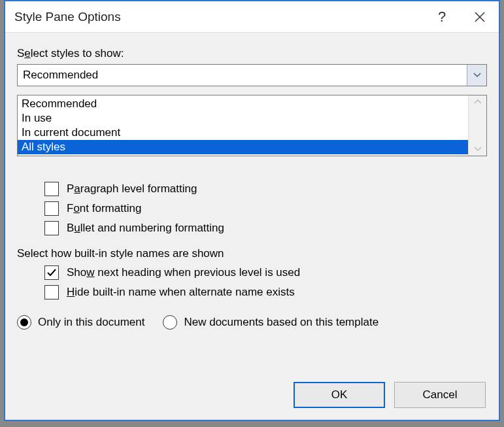 The image size is (504, 427). I want to click on dropdown-item: Recommended, so click(243, 104).